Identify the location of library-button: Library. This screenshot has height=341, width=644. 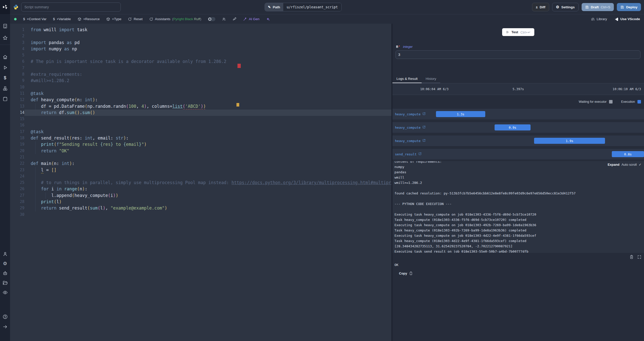
(599, 19).